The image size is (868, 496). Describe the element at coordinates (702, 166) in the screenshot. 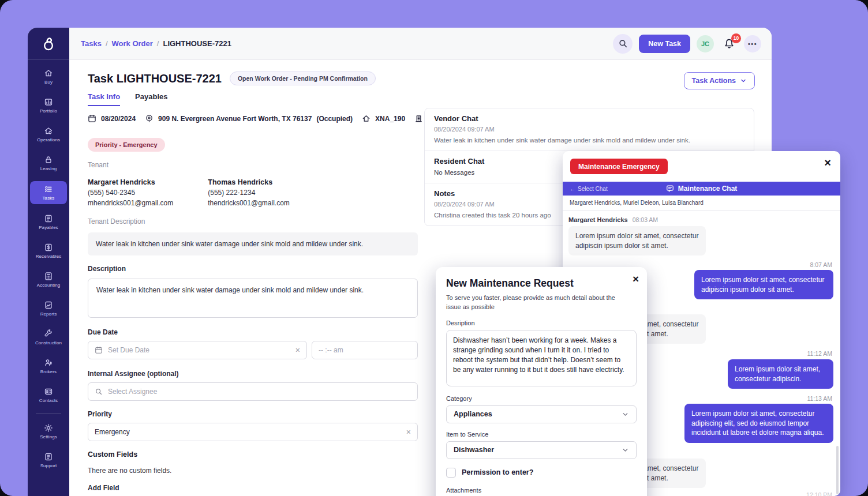

I see `chat-header: Maintenance Emergency ×` at that location.